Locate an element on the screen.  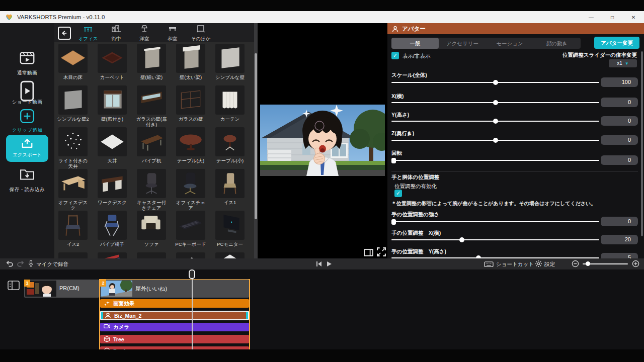
timeline-track-画面効果: 画面効果 is located at coordinates (175, 304).